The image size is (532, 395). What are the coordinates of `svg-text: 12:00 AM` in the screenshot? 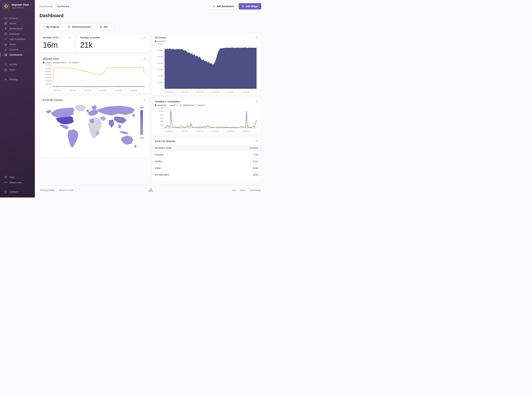 It's located at (103, 90).